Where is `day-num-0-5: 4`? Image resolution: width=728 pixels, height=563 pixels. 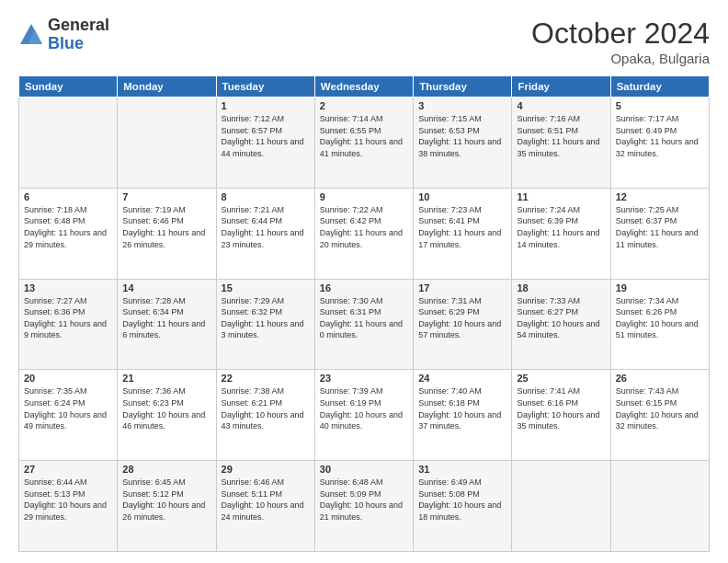 day-num-0-5: 4 is located at coordinates (561, 106).